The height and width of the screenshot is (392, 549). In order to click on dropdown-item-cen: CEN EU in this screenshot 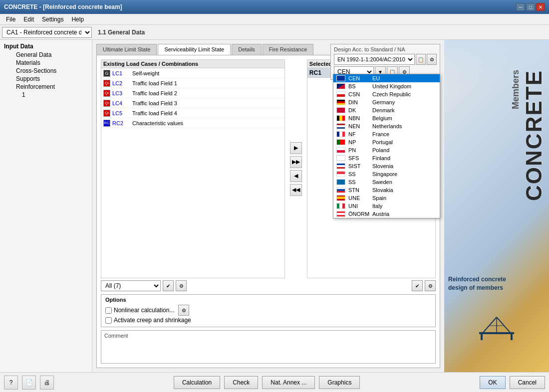, I will do `click(386, 78)`.